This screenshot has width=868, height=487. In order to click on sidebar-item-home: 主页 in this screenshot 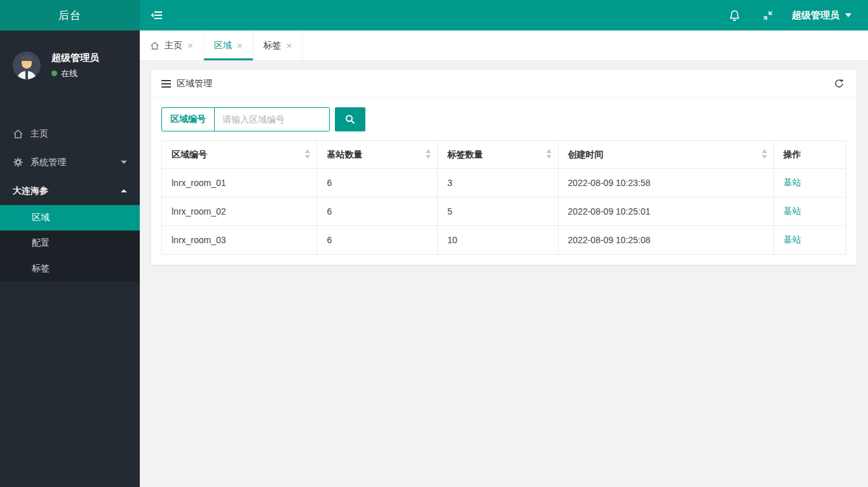, I will do `click(70, 133)`.